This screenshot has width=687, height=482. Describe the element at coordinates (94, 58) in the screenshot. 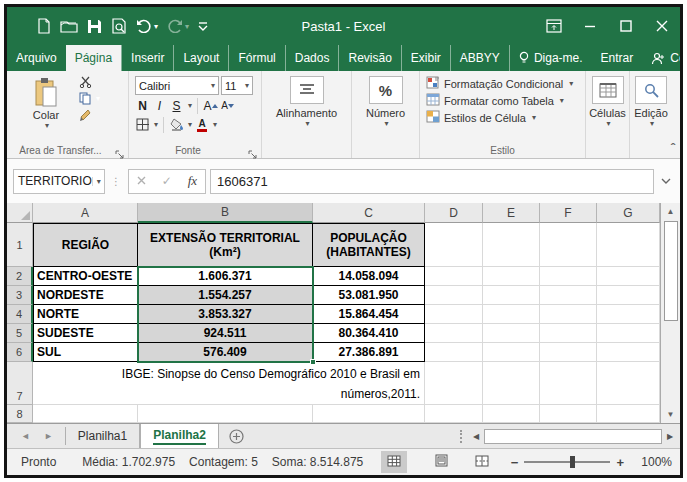

I see `tab-pagina-inicial: Página` at that location.